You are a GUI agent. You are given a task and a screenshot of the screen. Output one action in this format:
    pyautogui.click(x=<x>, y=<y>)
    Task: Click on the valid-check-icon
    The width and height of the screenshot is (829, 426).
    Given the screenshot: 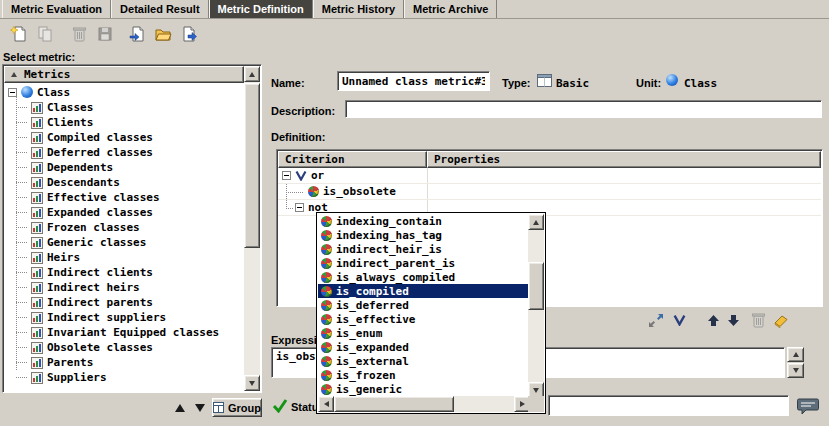 What is the action you would take?
    pyautogui.click(x=280, y=406)
    